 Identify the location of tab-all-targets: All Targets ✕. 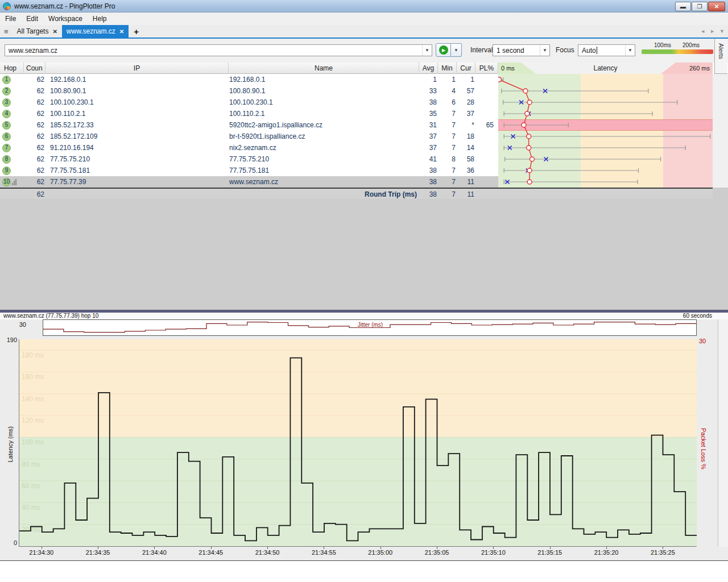
(38, 31).